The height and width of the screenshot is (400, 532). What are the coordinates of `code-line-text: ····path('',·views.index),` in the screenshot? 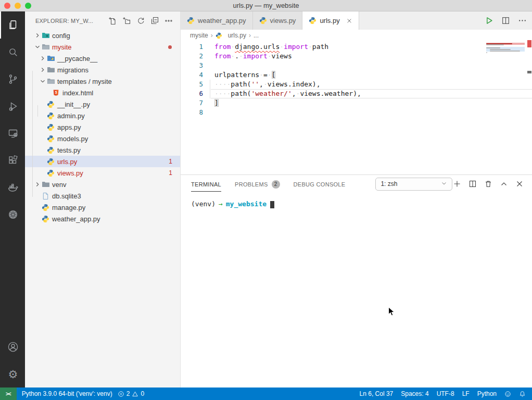 It's located at (268, 84).